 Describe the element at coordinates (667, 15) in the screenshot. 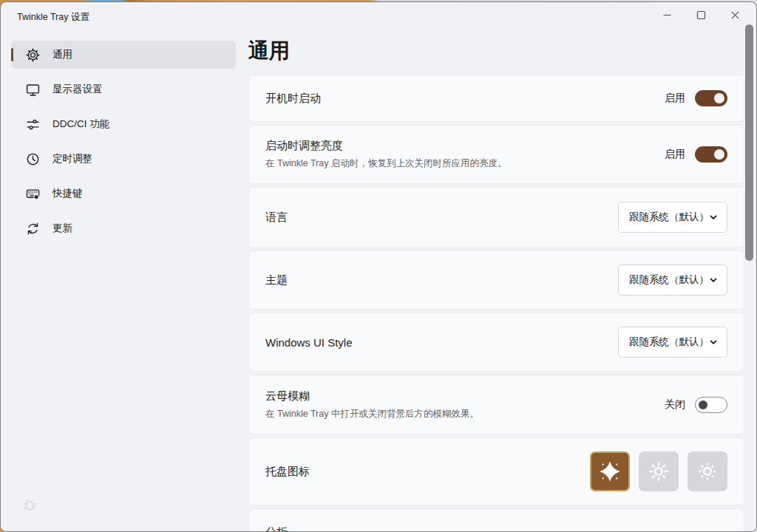

I see `minimize-button` at that location.